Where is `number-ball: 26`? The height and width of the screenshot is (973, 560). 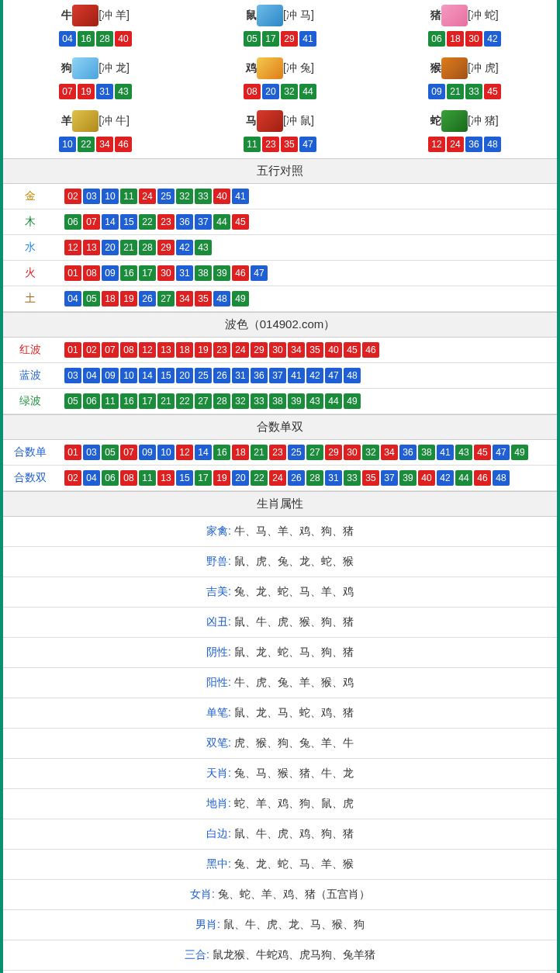
number-ball: 26 is located at coordinates (296, 478).